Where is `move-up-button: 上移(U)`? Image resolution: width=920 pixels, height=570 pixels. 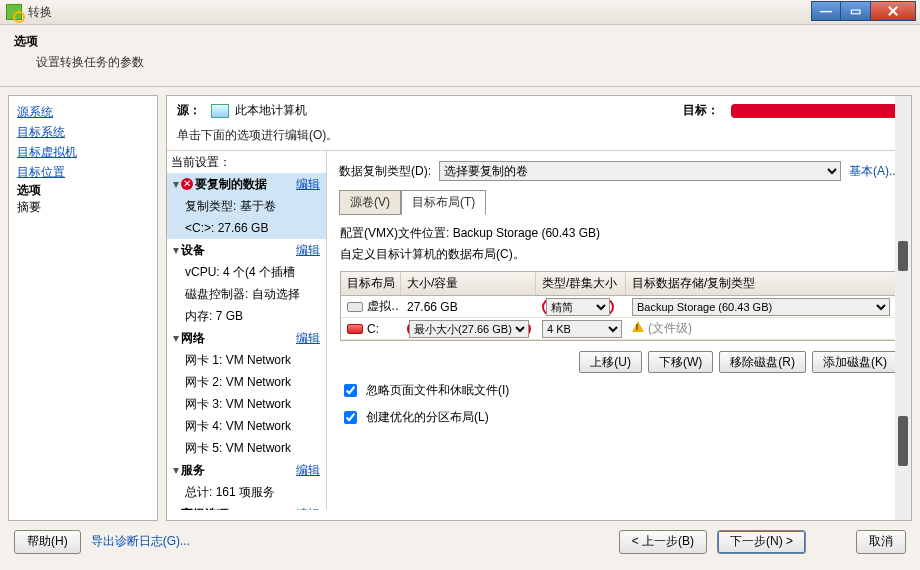
move-up-button: 上移(U) is located at coordinates (610, 362).